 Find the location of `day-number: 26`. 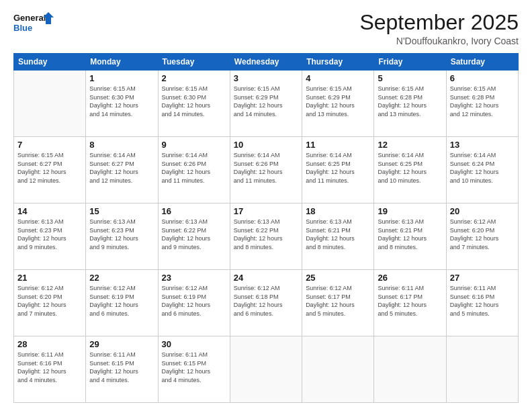

day-number: 26 is located at coordinates (410, 278).